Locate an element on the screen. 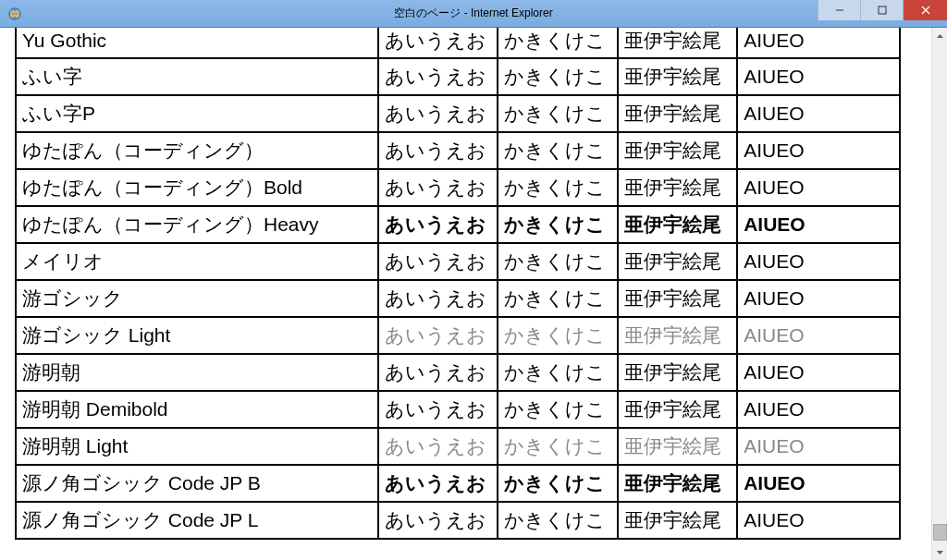 The height and width of the screenshot is (560, 947). minimize-button is located at coordinates (839, 10).